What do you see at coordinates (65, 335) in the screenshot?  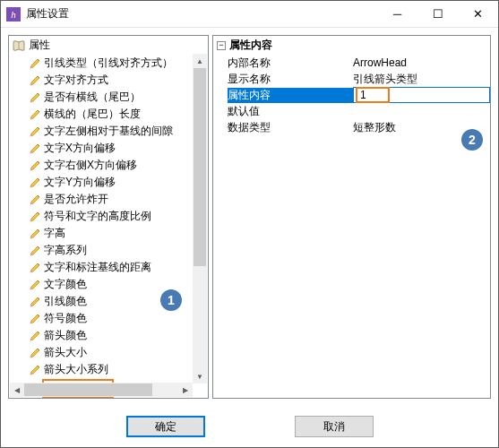 I see `tree-item-label: 箭头颜色` at bounding box center [65, 335].